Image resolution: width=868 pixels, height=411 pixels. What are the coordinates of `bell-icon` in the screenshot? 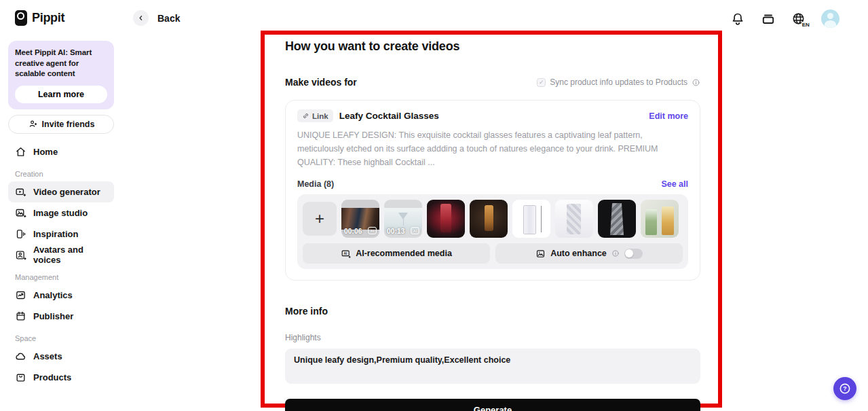 It's located at (738, 19).